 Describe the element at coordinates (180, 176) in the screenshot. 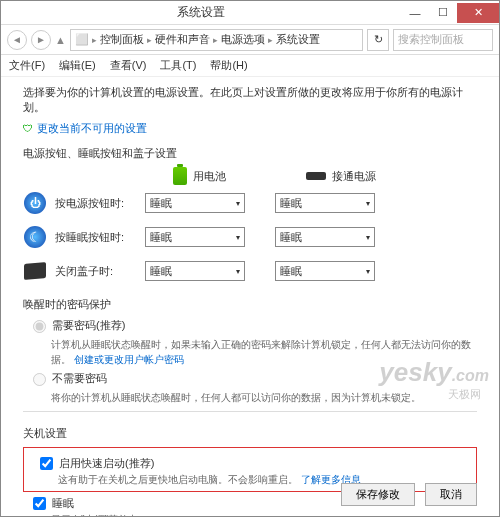

I see `battery-icon` at that location.